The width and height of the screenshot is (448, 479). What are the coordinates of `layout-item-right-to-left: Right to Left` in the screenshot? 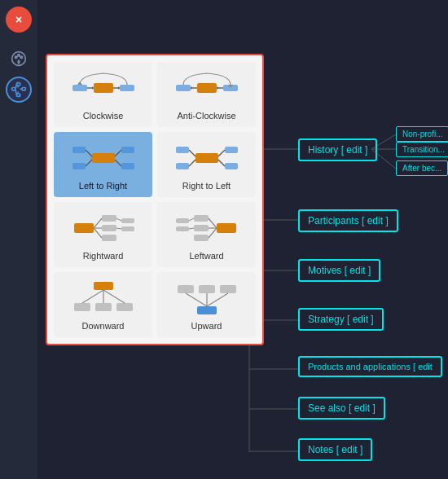 It's located at (207, 165).